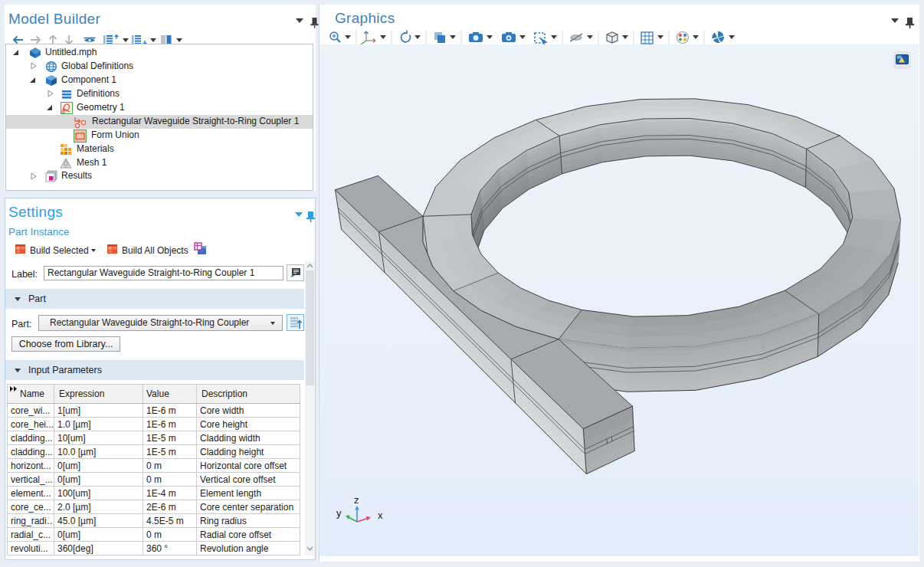 This screenshot has height=567, width=924. What do you see at coordinates (380, 515) in the screenshot?
I see `svg-text: x` at bounding box center [380, 515].